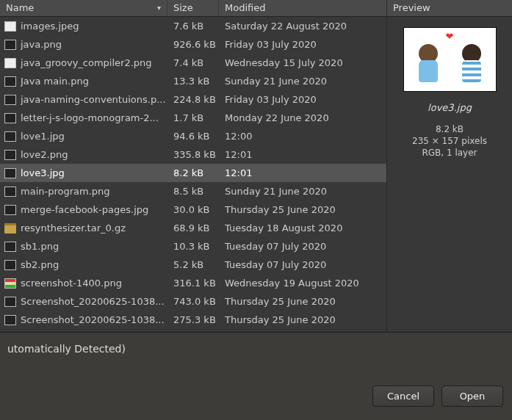 The image size is (512, 420). I want to click on file-size-label: 10.3 kB, so click(193, 247).